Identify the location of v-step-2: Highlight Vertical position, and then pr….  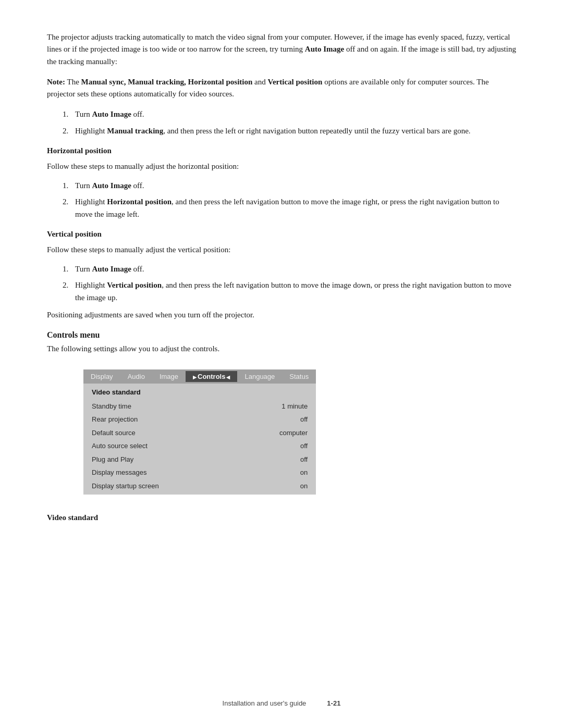
(289, 292).